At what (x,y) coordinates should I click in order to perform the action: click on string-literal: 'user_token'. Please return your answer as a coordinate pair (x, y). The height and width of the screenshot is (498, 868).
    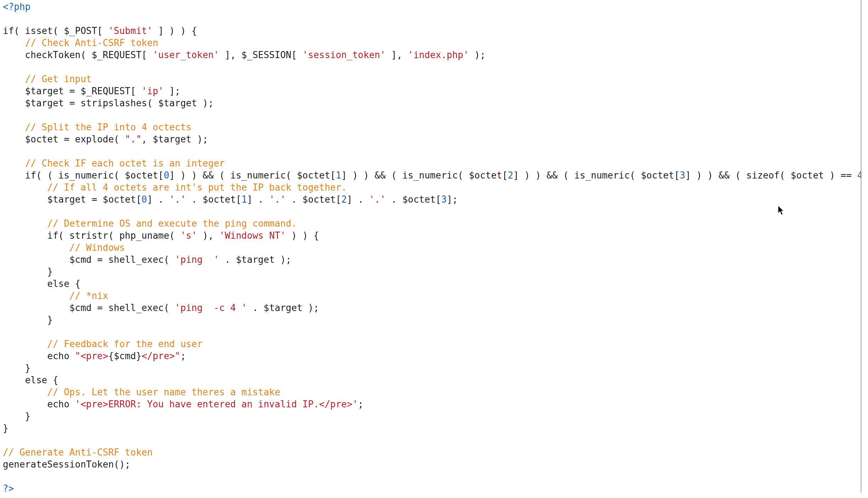
    Looking at the image, I should click on (186, 55).